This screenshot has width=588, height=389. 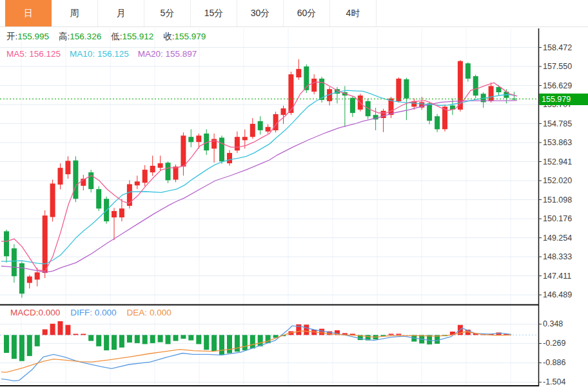 I want to click on price-axis-label: 151.098, so click(x=557, y=200).